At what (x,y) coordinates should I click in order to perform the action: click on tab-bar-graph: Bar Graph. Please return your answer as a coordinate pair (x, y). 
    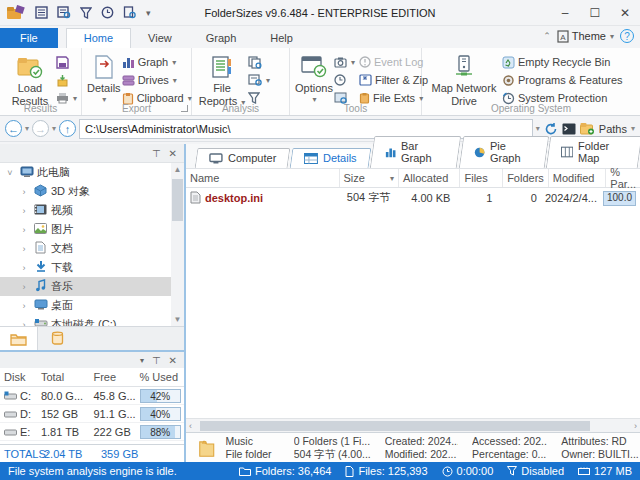
    Looking at the image, I should click on (416, 152).